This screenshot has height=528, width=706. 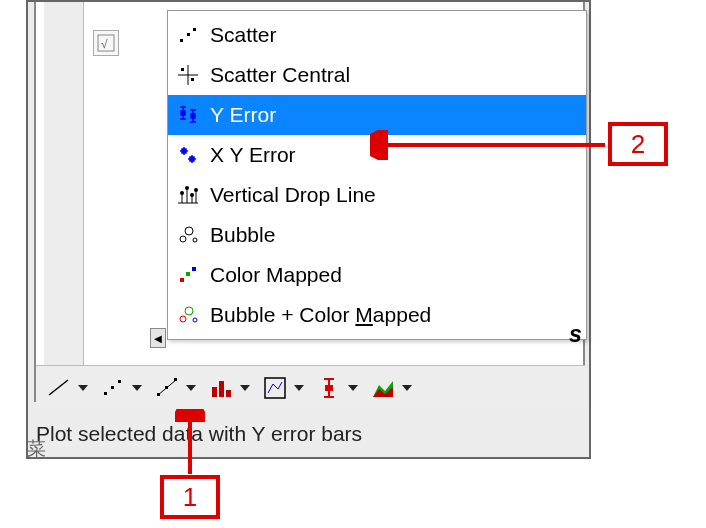 I want to click on menu-label: Color Mapped, so click(x=393, y=275).